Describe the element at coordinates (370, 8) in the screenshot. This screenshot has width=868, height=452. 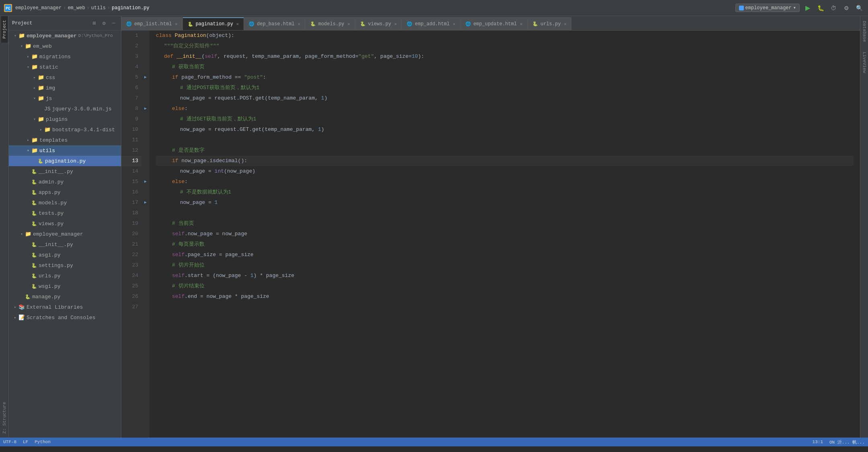
I see `titlebar-left: PC employee_manager › em_web › utils › p…` at that location.